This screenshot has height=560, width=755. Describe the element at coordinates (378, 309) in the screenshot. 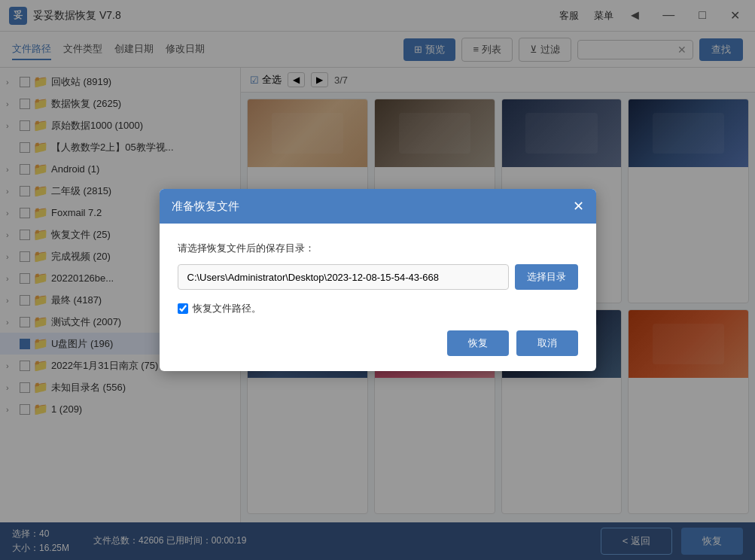

I see `modal-checkbox-row: 恢复文件路径。` at that location.